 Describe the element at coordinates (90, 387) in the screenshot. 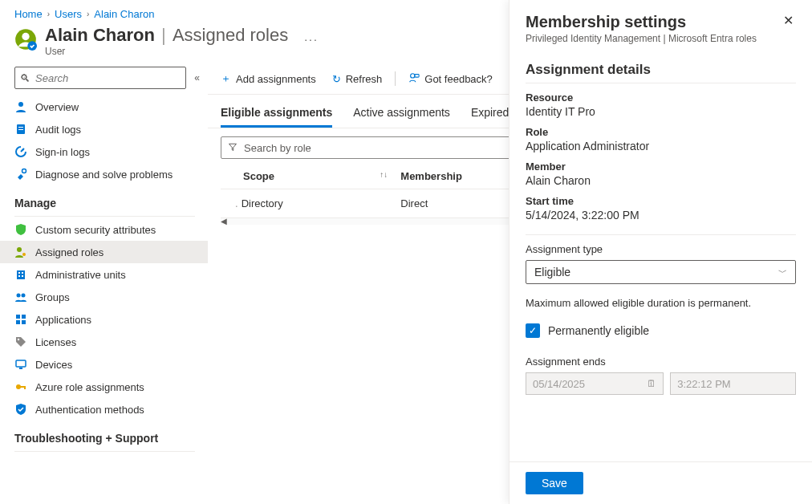

I see `sidebar-item-label: Azure role assignments` at that location.